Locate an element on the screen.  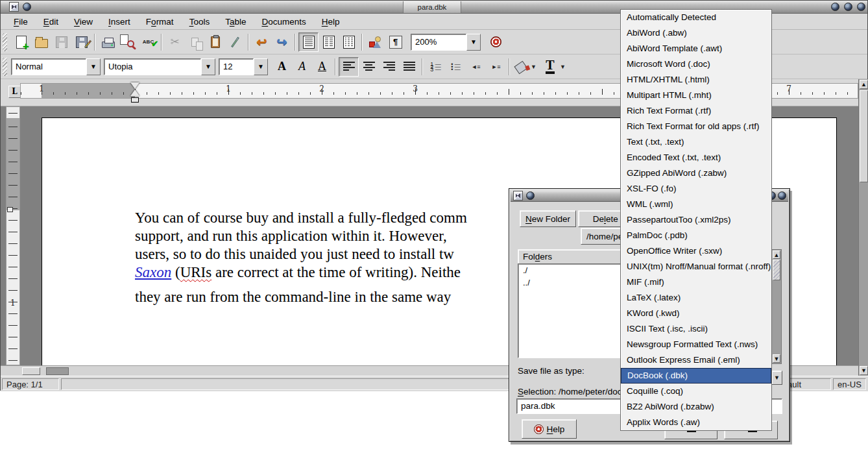
horizontal-scrollbar-thumb is located at coordinates (31, 371).